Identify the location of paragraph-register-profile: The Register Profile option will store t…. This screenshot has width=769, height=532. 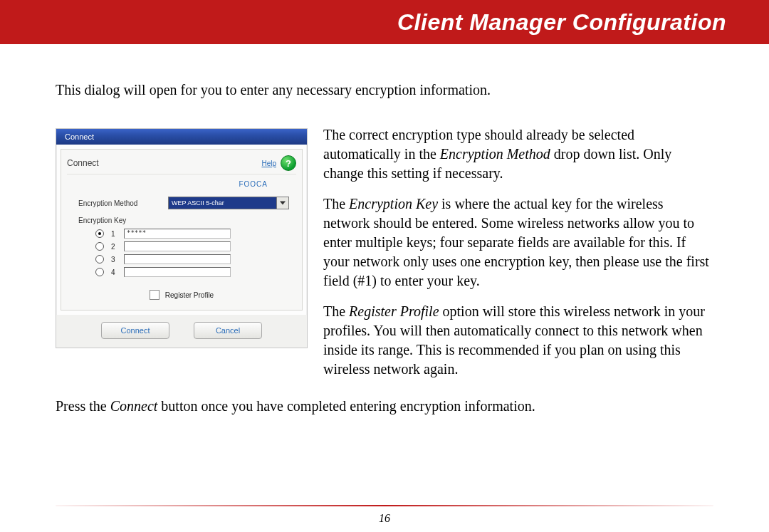
(518, 340).